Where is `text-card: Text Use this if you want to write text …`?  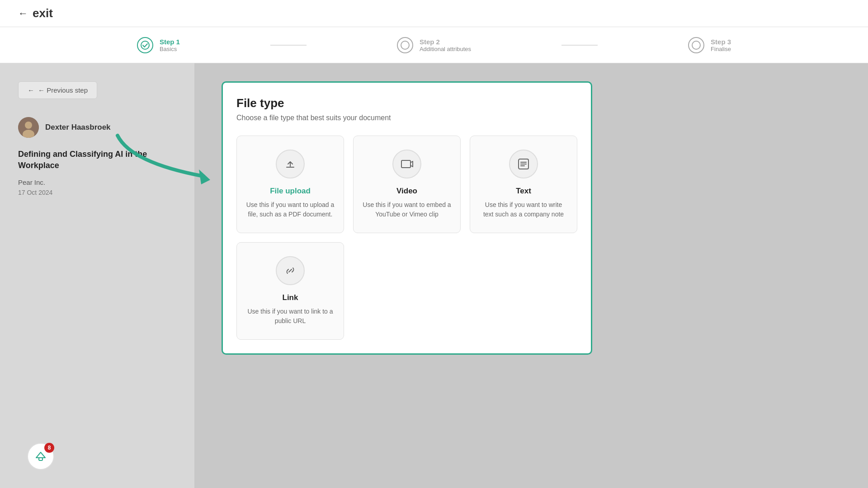 text-card: Text Use this if you want to write text … is located at coordinates (524, 184).